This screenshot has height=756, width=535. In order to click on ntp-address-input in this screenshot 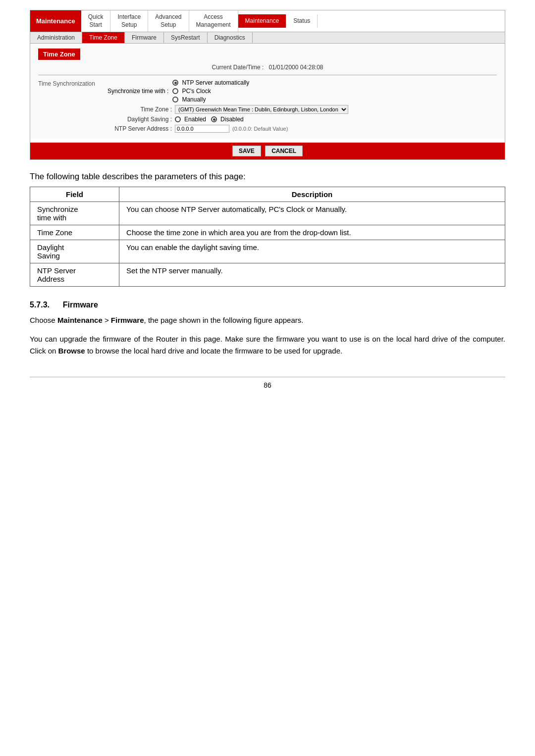, I will do `click(202, 129)`.